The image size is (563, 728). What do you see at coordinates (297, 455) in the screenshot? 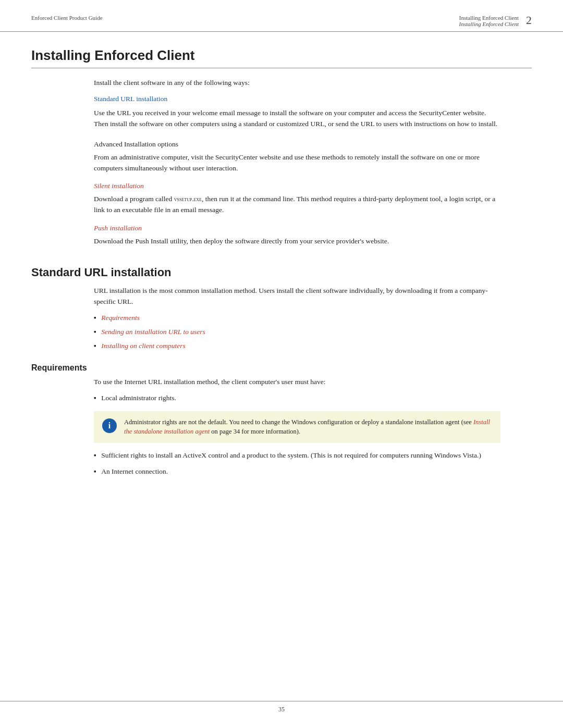
I see `list-item-activex-rights: Sufficient rights to install an ActiveX …` at bounding box center [297, 455].